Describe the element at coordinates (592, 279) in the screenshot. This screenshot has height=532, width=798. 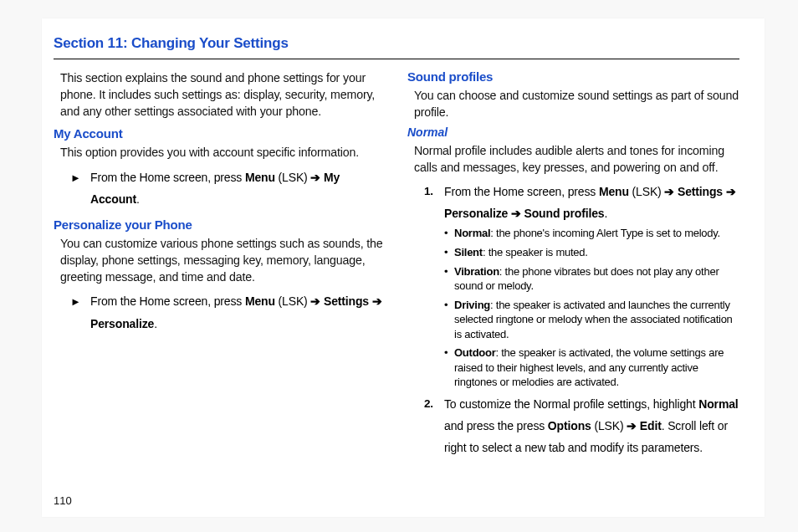
I see `bullet-vibration: Vibration: the phone vibrates but does n…` at that location.